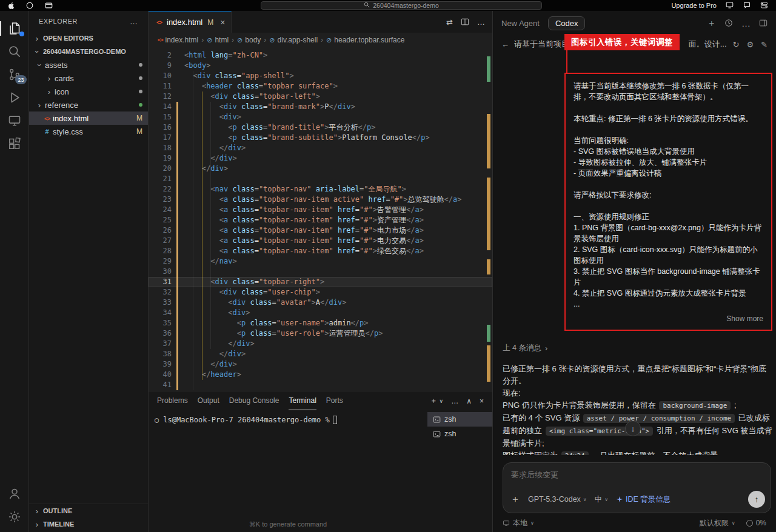 The image size is (776, 532). What do you see at coordinates (284, 333) in the screenshot?
I see `code-text: <p class="user-role">运营管理员</p>` at bounding box center [284, 333].